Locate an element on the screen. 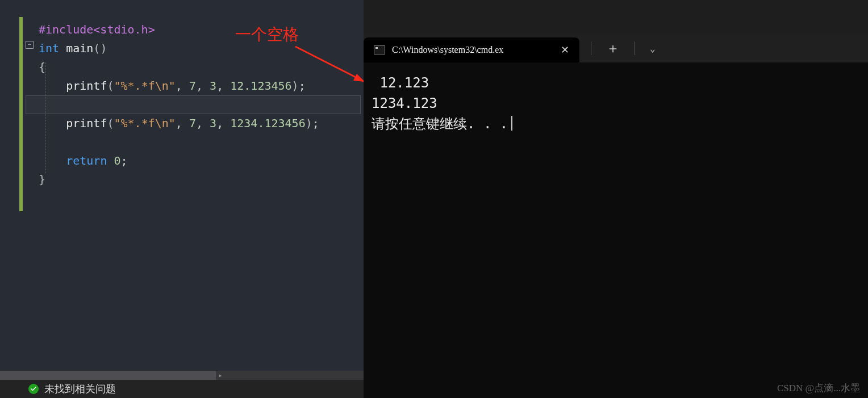 The height and width of the screenshot is (398, 868). fmt-string: "%*.*f\n" is located at coordinates (144, 86).